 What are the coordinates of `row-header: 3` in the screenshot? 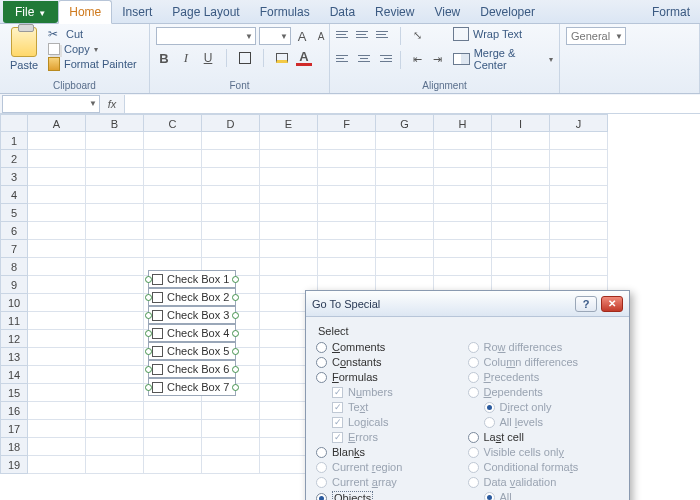 It's located at (14, 177).